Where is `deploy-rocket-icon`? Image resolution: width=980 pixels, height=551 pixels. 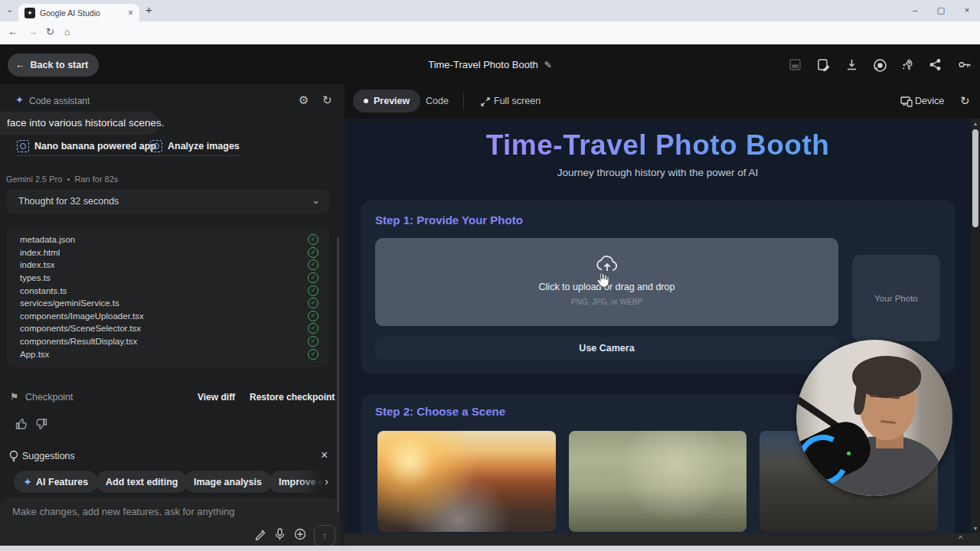
deploy-rocket-icon is located at coordinates (908, 64).